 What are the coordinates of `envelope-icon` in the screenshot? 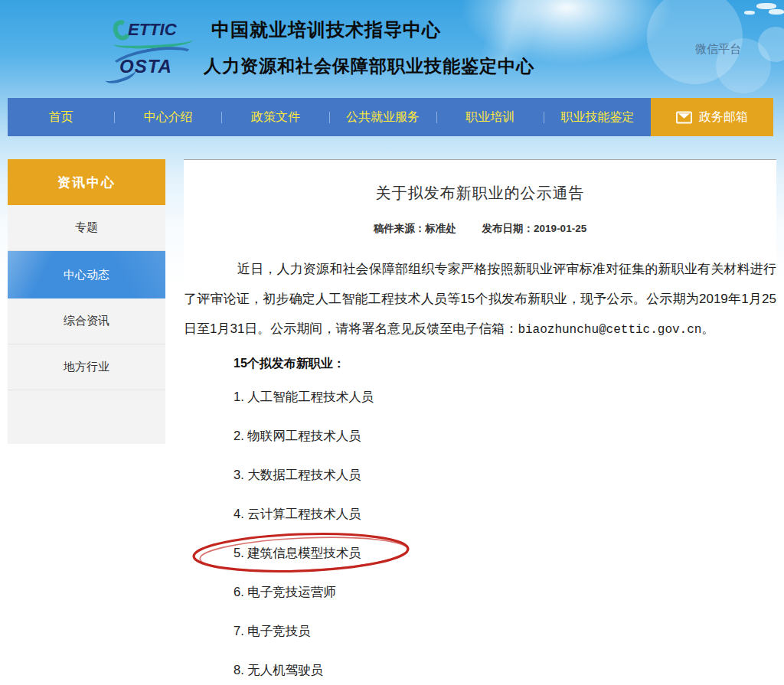 It's located at (684, 118).